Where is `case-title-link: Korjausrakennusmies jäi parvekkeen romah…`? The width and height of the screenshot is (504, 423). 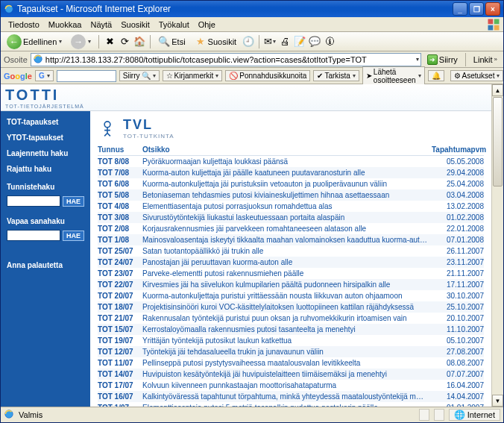 case-title-link: Korjausrakennusmies jäi parvekkeen romah… is located at coordinates (287, 228).